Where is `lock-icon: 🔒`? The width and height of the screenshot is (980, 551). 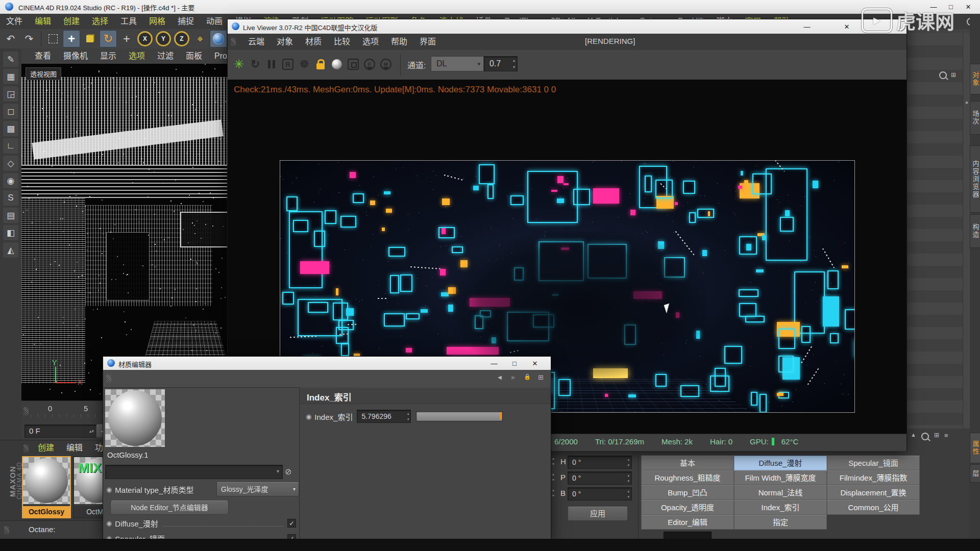
lock-icon: 🔒 is located at coordinates (527, 378).